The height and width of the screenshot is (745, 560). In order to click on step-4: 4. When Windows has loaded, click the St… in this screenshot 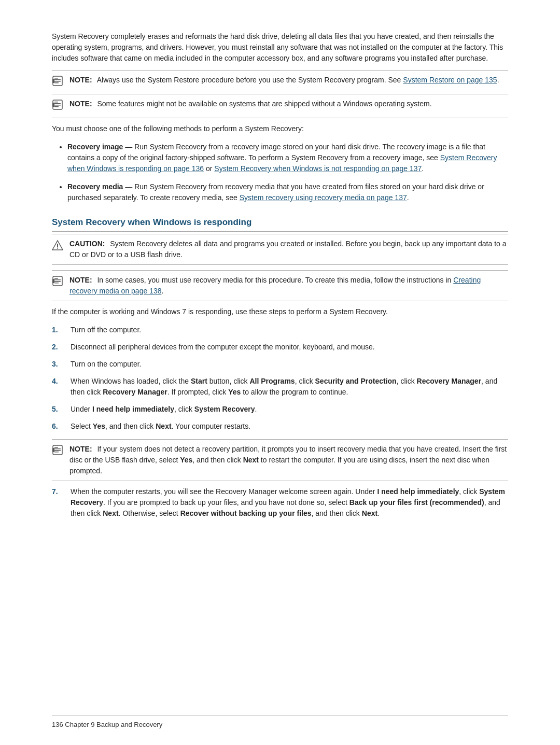, I will do `click(280, 387)`.